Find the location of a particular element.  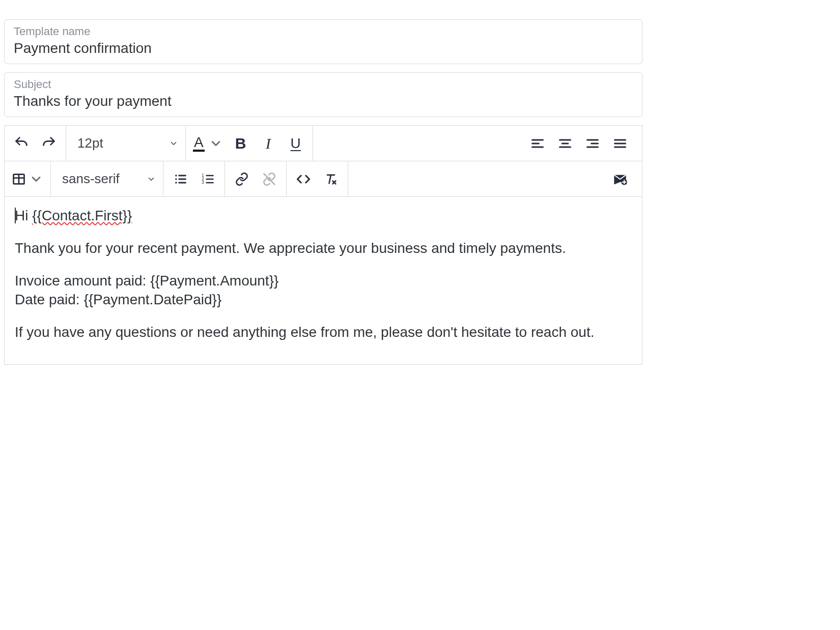

toolbar-row-1: 12pt A B I U is located at coordinates (323, 144).